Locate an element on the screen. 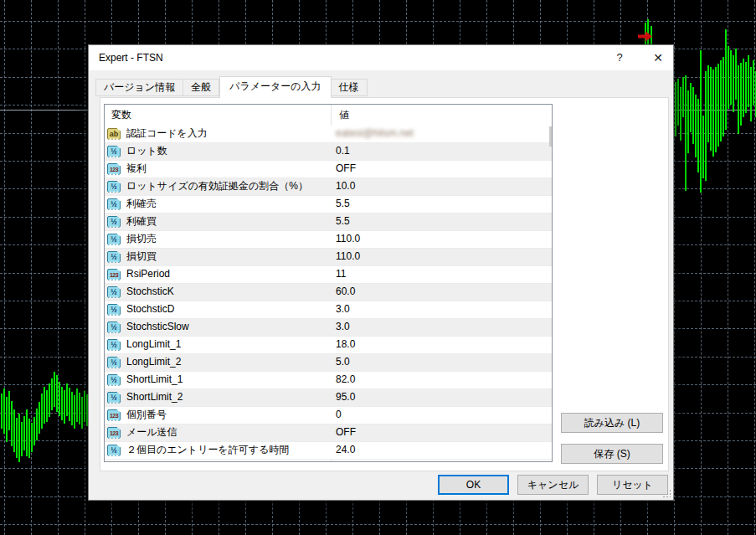  save-button: 保存 (S) is located at coordinates (612, 454).